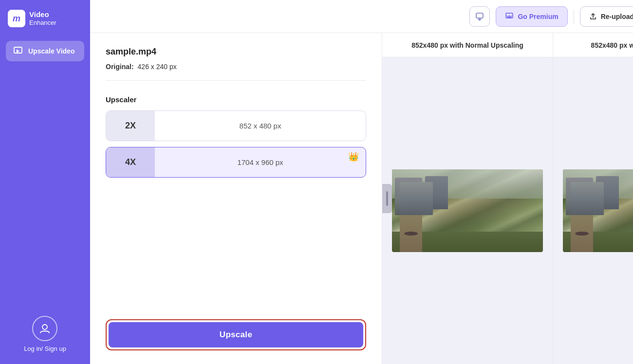 The image size is (633, 364). Describe the element at coordinates (598, 211) in the screenshot. I see `video-frame-ai` at that location.